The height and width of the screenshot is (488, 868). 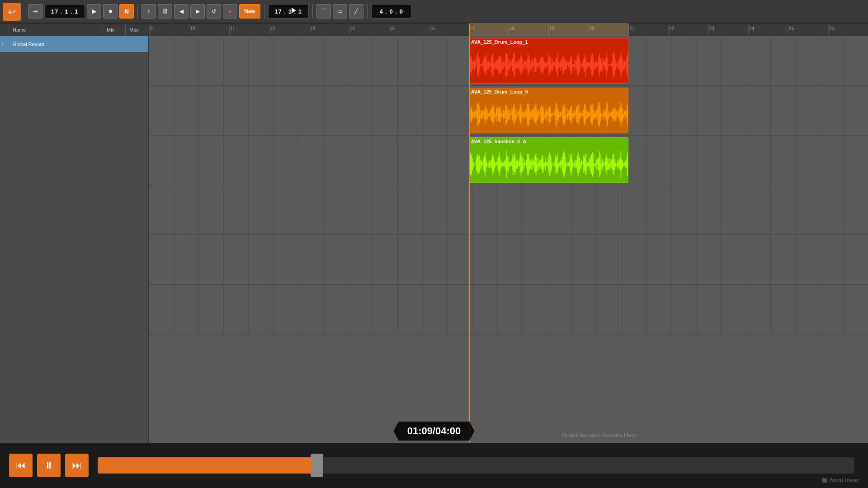 I want to click on waveform-track1, so click(x=549, y=65).